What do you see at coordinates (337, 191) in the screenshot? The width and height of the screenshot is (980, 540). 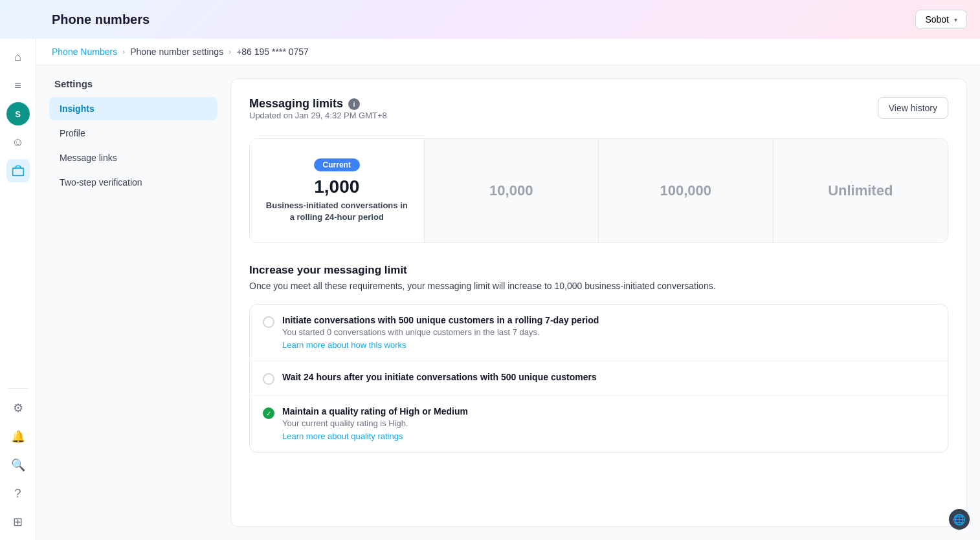 I see `tier-card-current: Current 1,000 Business-initiated convers…` at bounding box center [337, 191].